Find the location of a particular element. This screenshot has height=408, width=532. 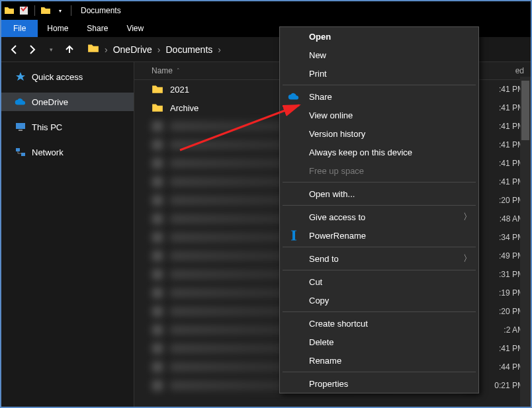

tab-home: Home is located at coordinates (58, 28).